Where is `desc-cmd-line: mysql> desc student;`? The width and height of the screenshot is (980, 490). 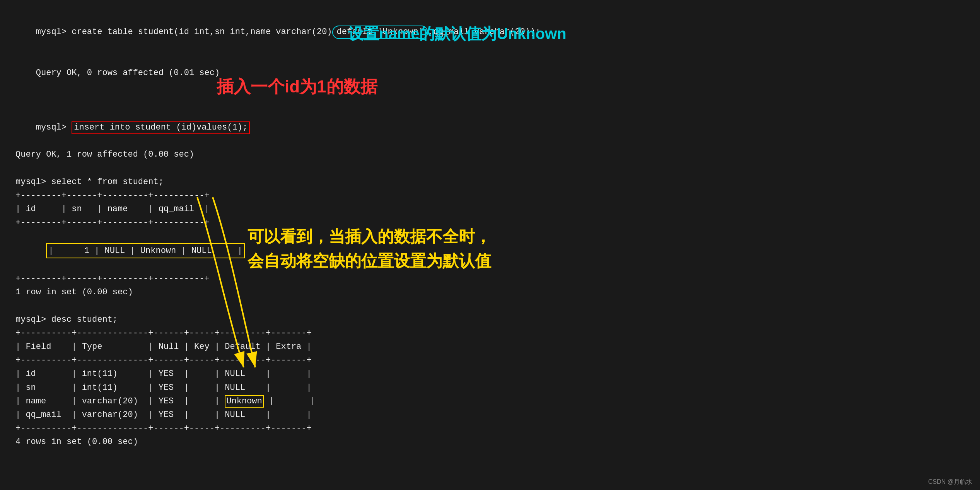 desc-cmd-line: mysql> desc student; is located at coordinates (490, 319).